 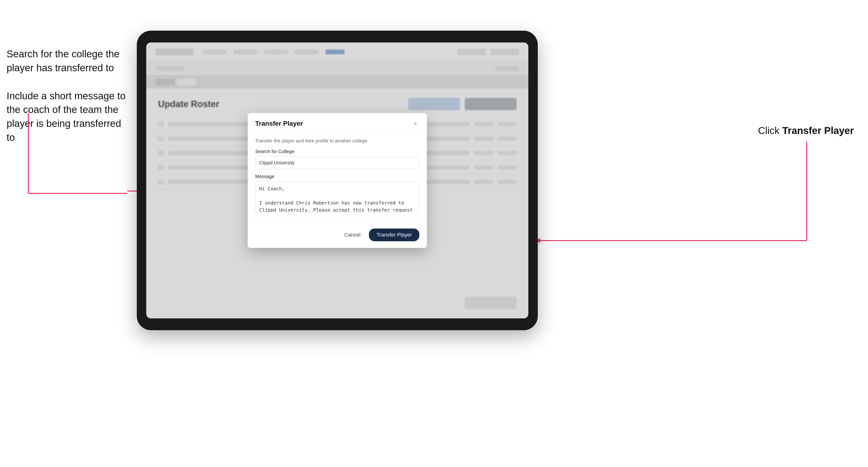 What do you see at coordinates (337, 141) in the screenshot?
I see `modal-subtitle: Transfer the player and their profile to…` at bounding box center [337, 141].